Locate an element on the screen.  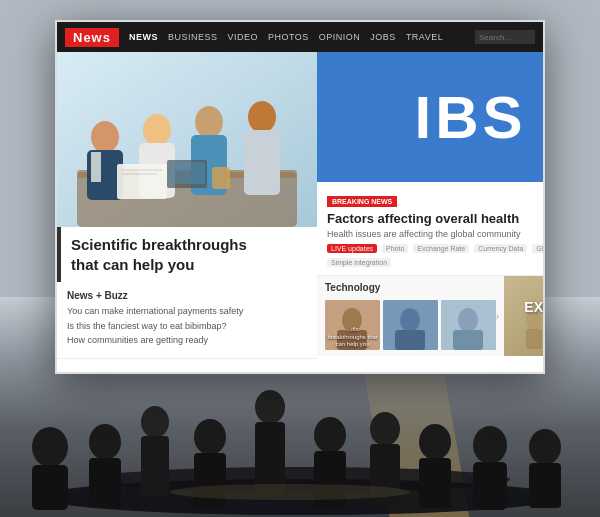
nav-link-video: Video is located at coordinates (242, 37).